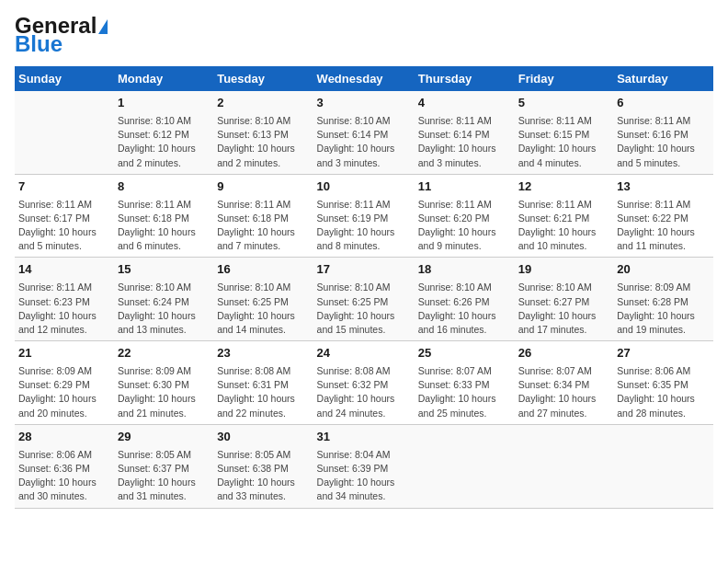 Image resolution: width=728 pixels, height=563 pixels. I want to click on day-cell: 10Sunrise: 8:11 AMSunset: 6:19 PMDayligh…, so click(364, 215).